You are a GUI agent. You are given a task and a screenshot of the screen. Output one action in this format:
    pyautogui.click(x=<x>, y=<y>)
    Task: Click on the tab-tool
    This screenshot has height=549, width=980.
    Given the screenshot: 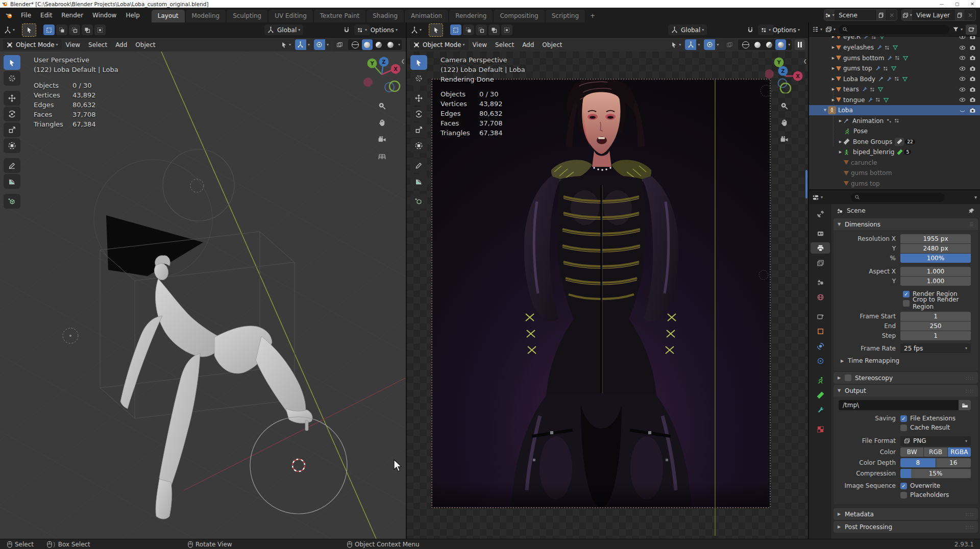 What is the action you would take?
    pyautogui.click(x=820, y=214)
    